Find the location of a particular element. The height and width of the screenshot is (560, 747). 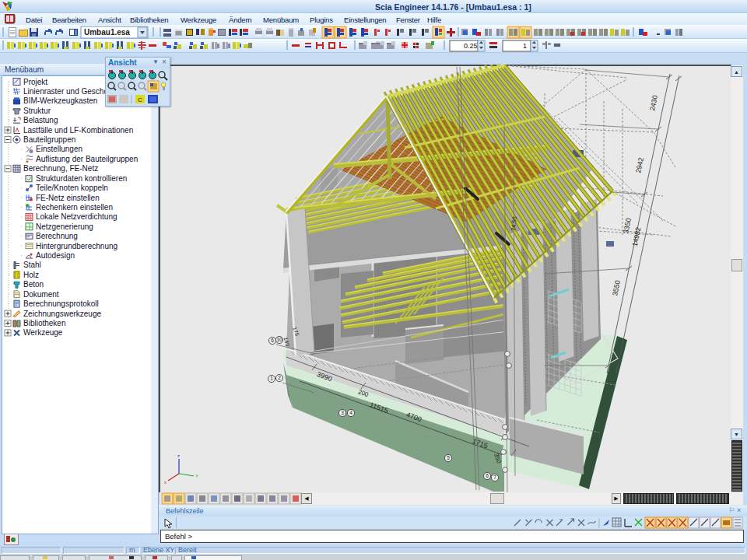

svg-text: z is located at coordinates (179, 456).